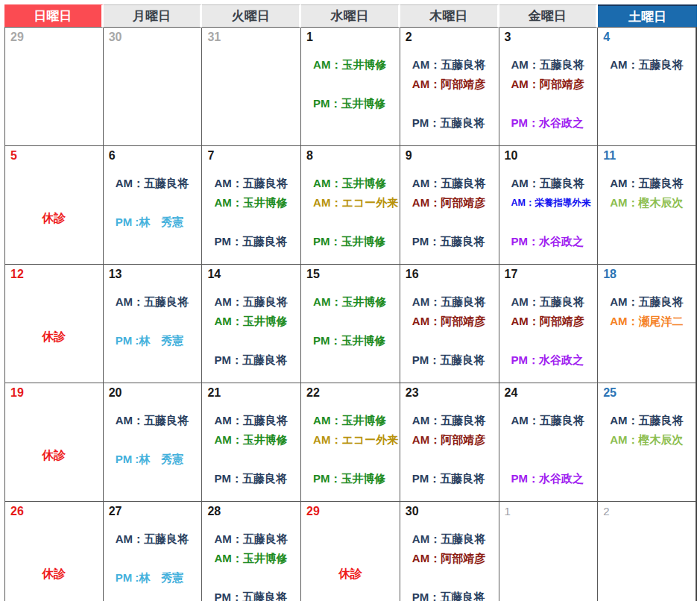 This screenshot has height=601, width=700. Describe the element at coordinates (153, 394) in the screenshot. I see `day-number: 20` at that location.